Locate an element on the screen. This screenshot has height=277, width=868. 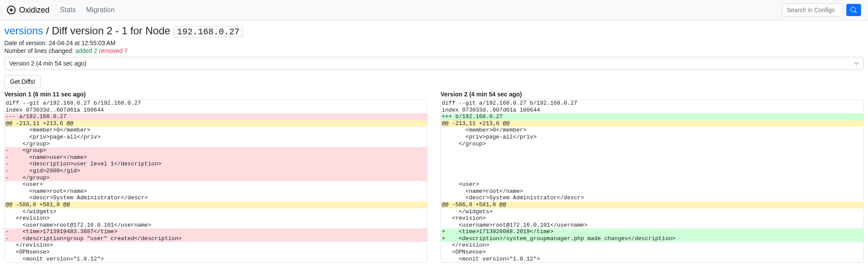
added-count: added 2 is located at coordinates (86, 51).